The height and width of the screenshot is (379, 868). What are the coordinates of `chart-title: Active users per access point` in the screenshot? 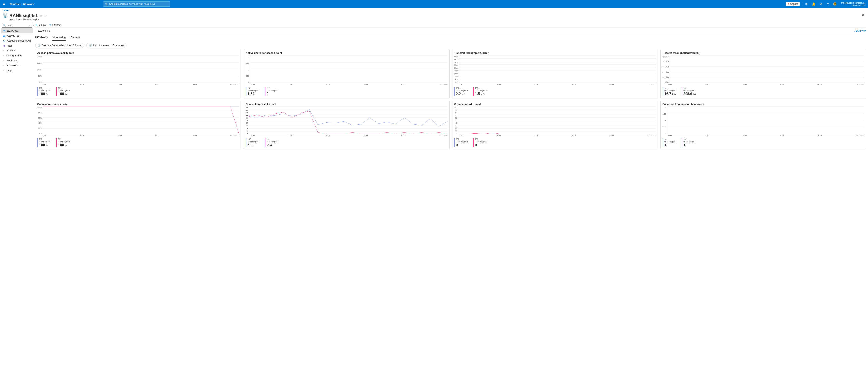 It's located at (346, 53).